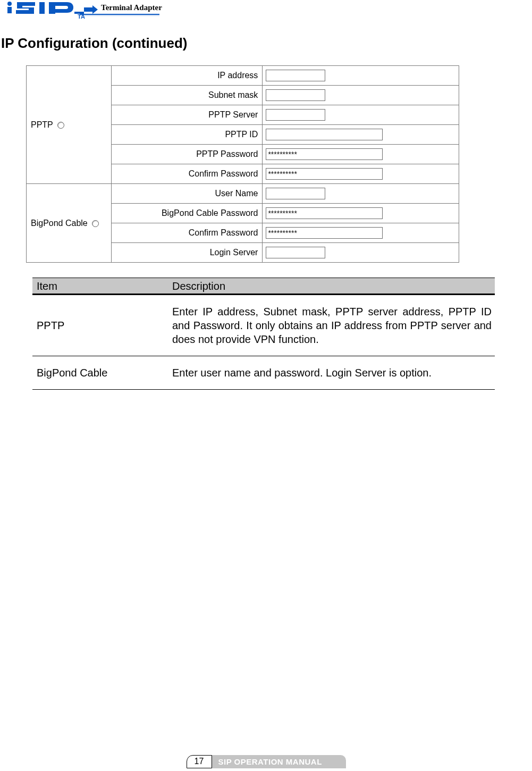 The image size is (532, 771). What do you see at coordinates (266, 44) in the screenshot?
I see `section-heading: IP Configuration (continued)` at bounding box center [266, 44].